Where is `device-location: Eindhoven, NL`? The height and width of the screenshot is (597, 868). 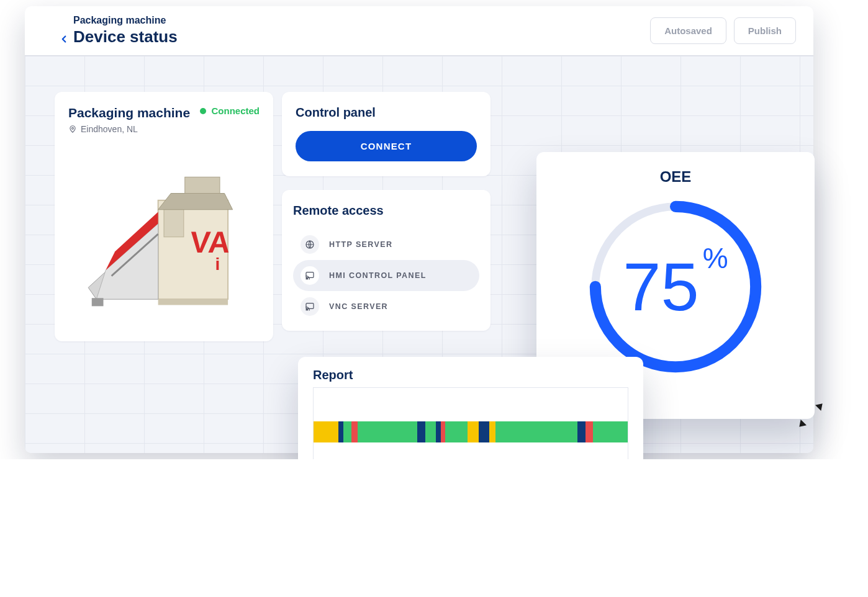
device-location: Eindhoven, NL is located at coordinates (129, 129).